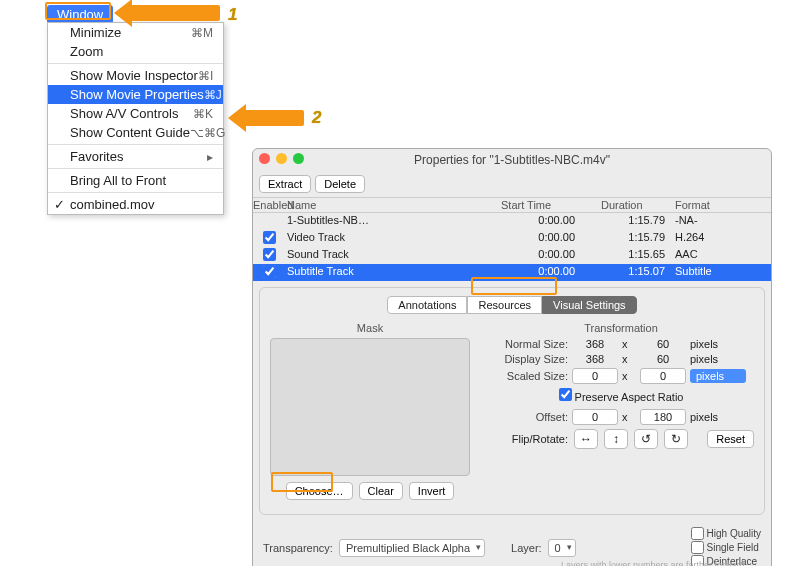 The image size is (800, 566). I want to click on scaled-height-input: 0, so click(663, 376).